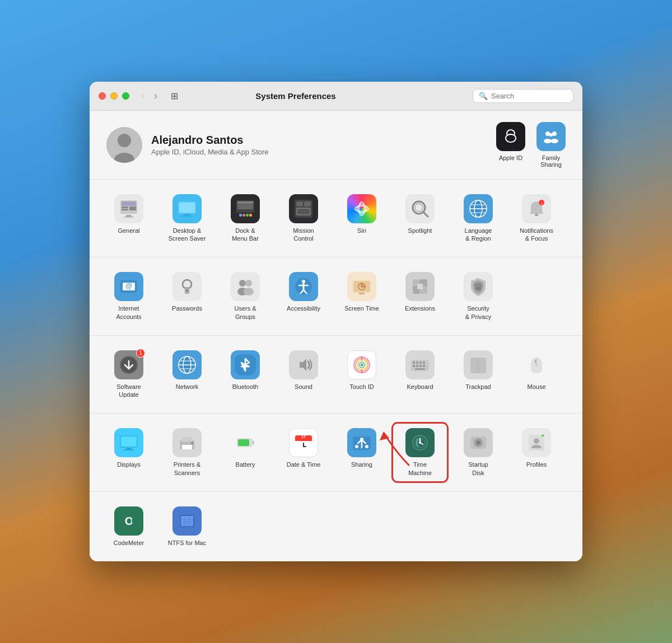  I want to click on user-avatar, so click(124, 145).